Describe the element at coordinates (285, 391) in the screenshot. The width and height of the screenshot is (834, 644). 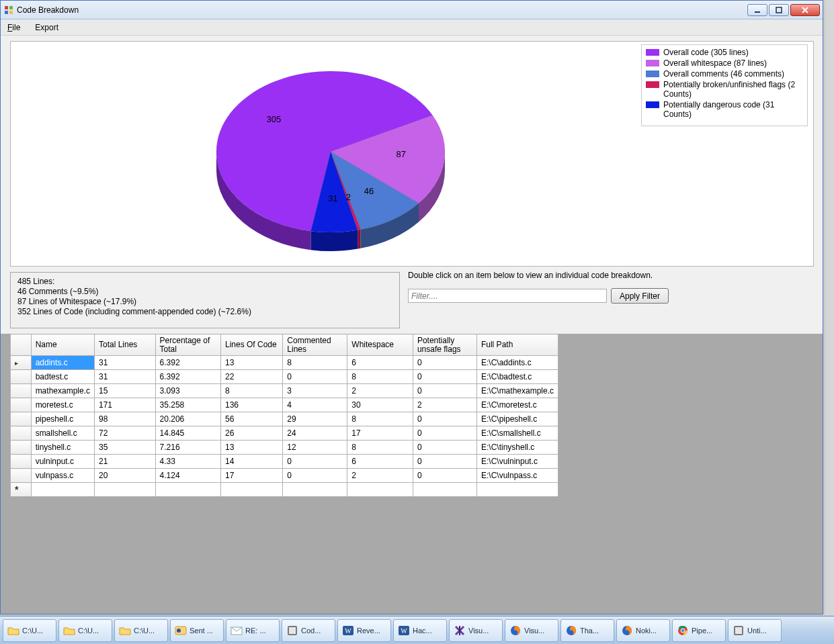
I see `table-row: mathexample.c153.0938320E:\C\mathexample…` at that location.